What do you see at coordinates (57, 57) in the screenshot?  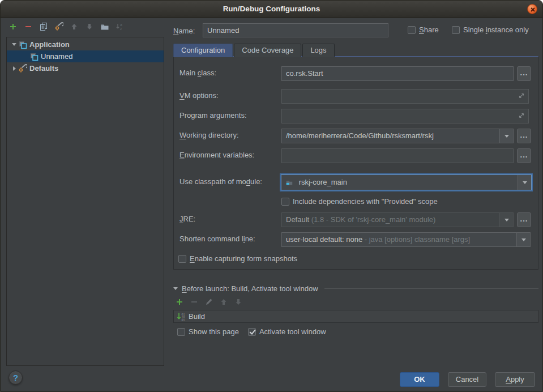 I see `tree-item-label: Unnamed` at bounding box center [57, 57].